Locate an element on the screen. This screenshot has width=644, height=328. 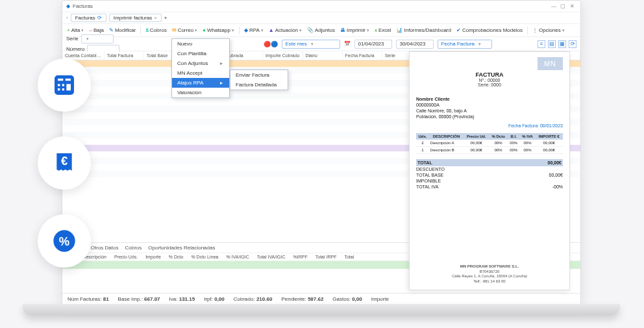
brand-logo: MN is located at coordinates (551, 64).